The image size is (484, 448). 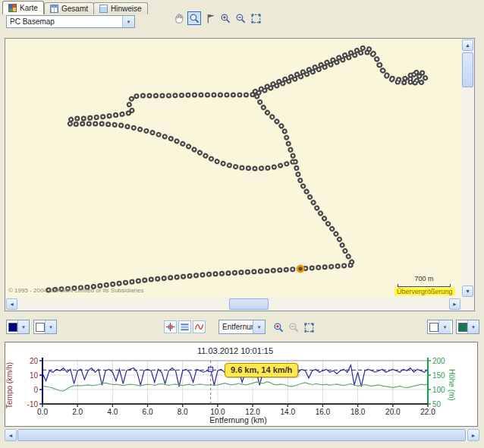 What do you see at coordinates (235, 351) in the screenshot?
I see `chart-title: 11.03.2012 10:01:15` at bounding box center [235, 351].